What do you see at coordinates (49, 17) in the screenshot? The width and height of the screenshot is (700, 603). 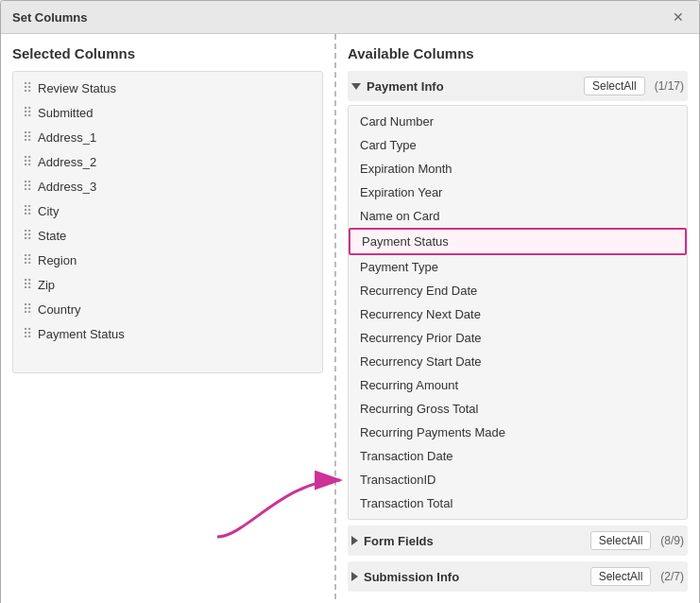 I see `modal-title: Set Columns` at bounding box center [49, 17].